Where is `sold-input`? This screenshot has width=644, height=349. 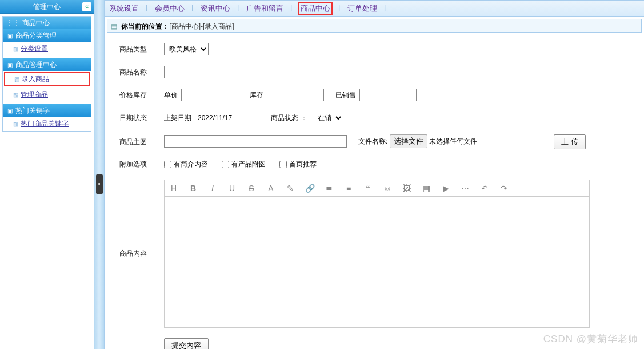 sold-input is located at coordinates (388, 95).